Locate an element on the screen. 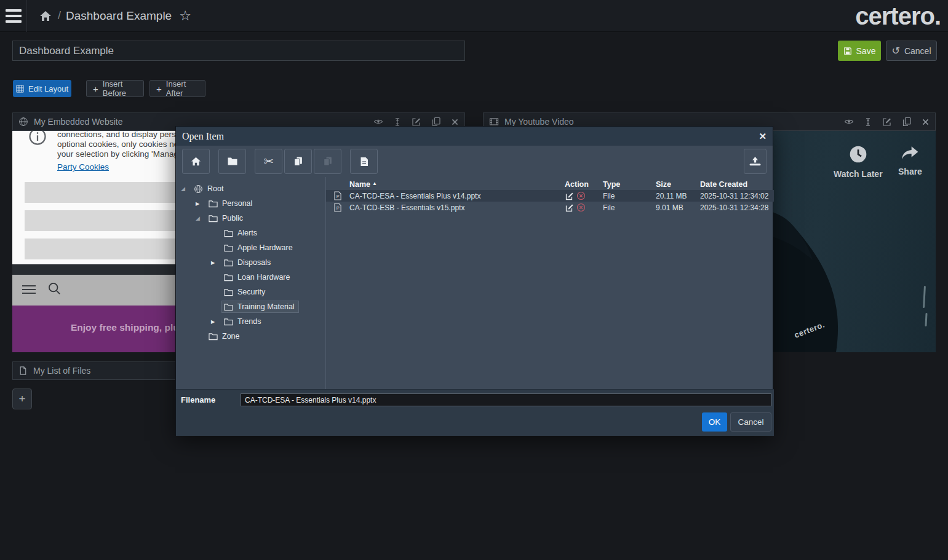 Image resolution: width=948 pixels, height=560 pixels. modal-footer: Filename OK Cancel is located at coordinates (475, 412).